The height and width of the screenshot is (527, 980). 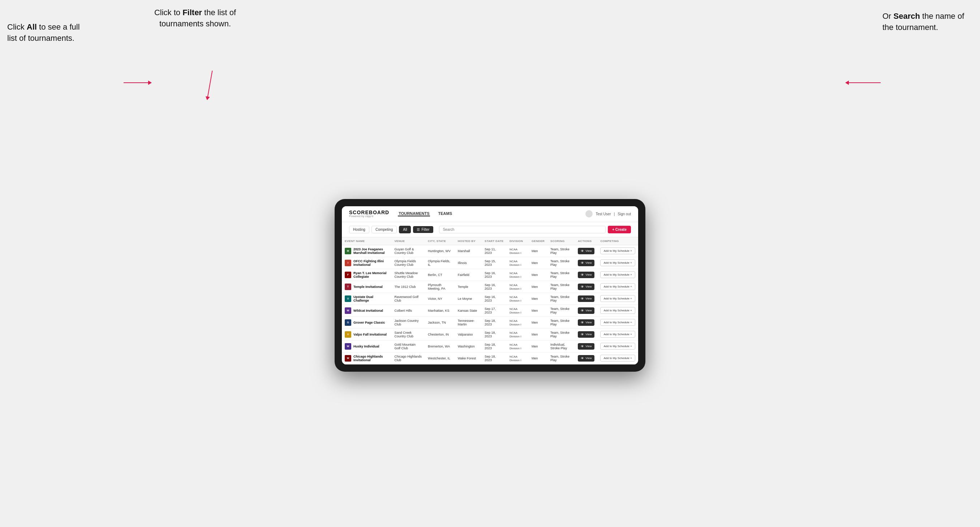 I want to click on cell-city-1: Olympia Fields, IL, so click(x=440, y=263).